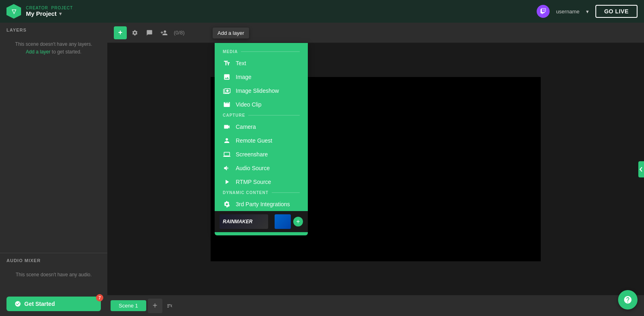 This screenshot has height=316, width=644. Describe the element at coordinates (135, 33) in the screenshot. I see `settings-icon` at that location.